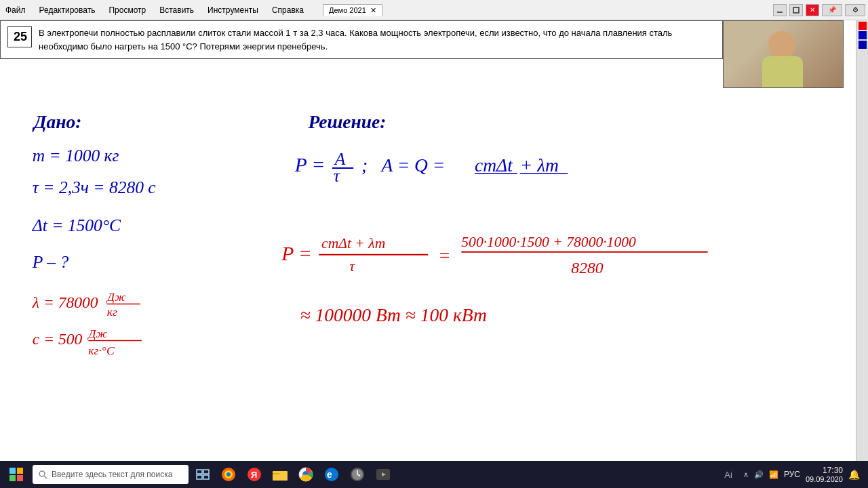 The image size is (868, 488). I want to click on menu-view: Просмотр, so click(127, 10).